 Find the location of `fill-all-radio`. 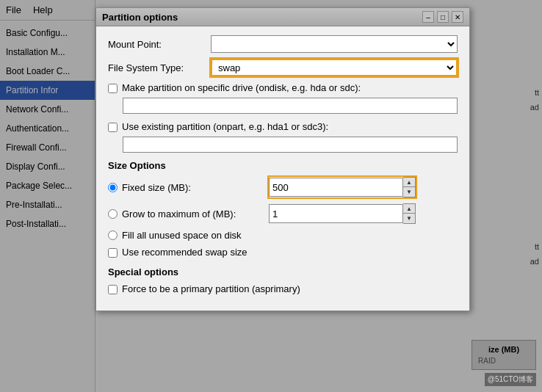

fill-all-radio is located at coordinates (113, 235).